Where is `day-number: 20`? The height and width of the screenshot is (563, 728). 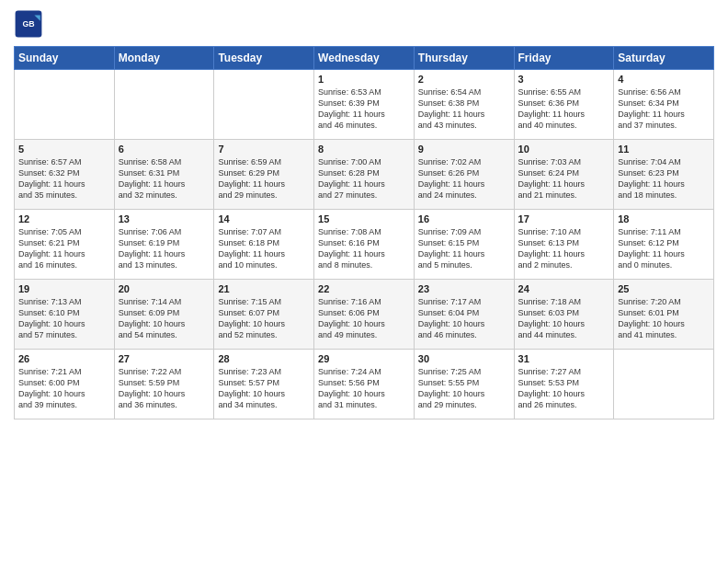
day-number: 20 is located at coordinates (165, 289).